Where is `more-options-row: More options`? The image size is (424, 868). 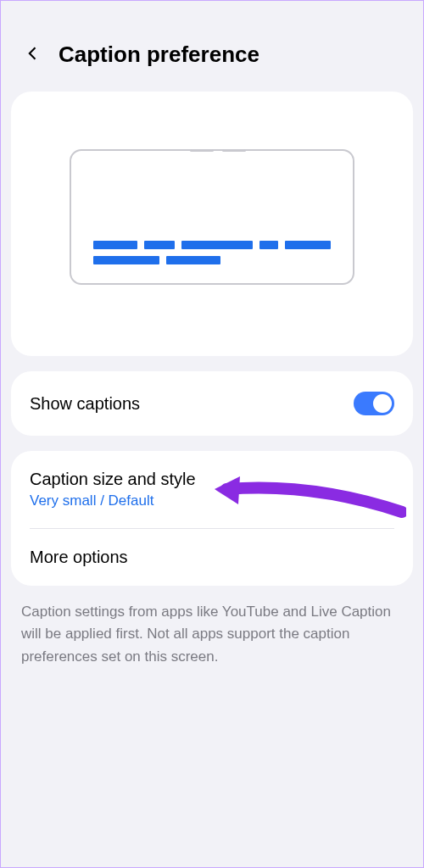 more-options-row: More options is located at coordinates (212, 558).